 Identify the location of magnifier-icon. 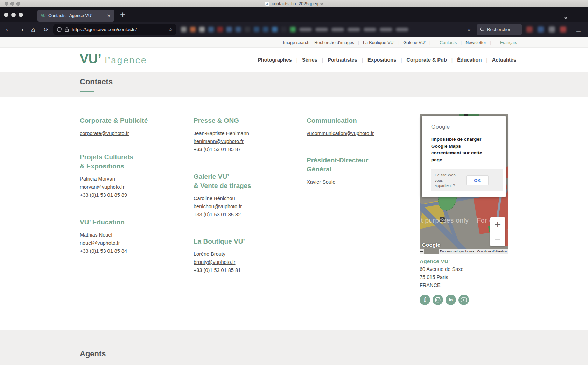
(482, 29).